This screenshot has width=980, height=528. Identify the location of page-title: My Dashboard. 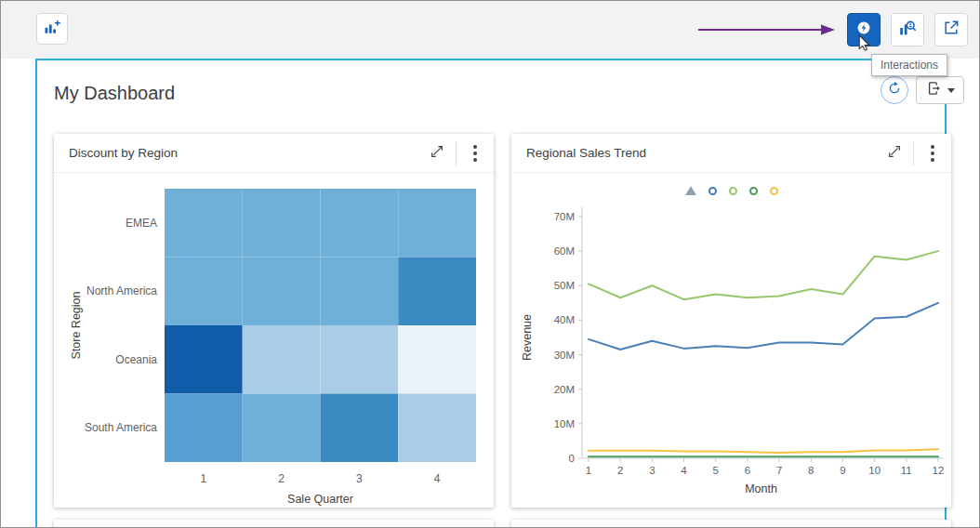
(114, 93).